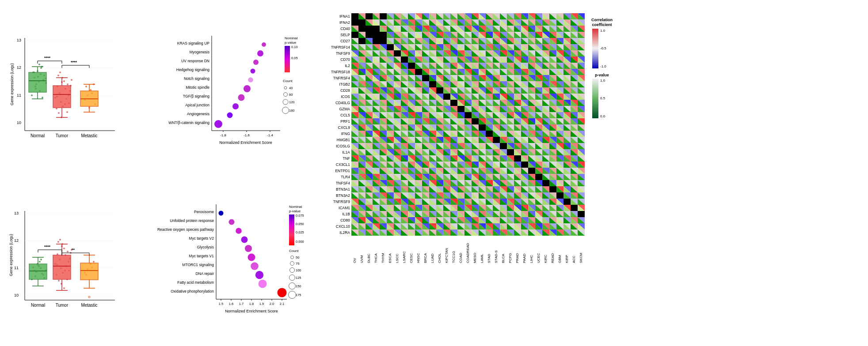 Image resolution: width=868 pixels, height=346 pixels. I want to click on col-label: KIPCTAN, so click(448, 250).